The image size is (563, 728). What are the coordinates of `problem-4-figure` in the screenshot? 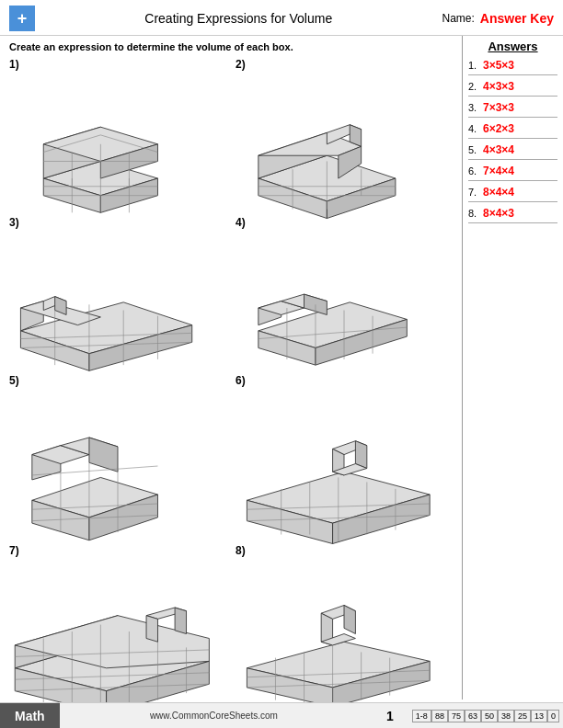 It's located at (344, 308).